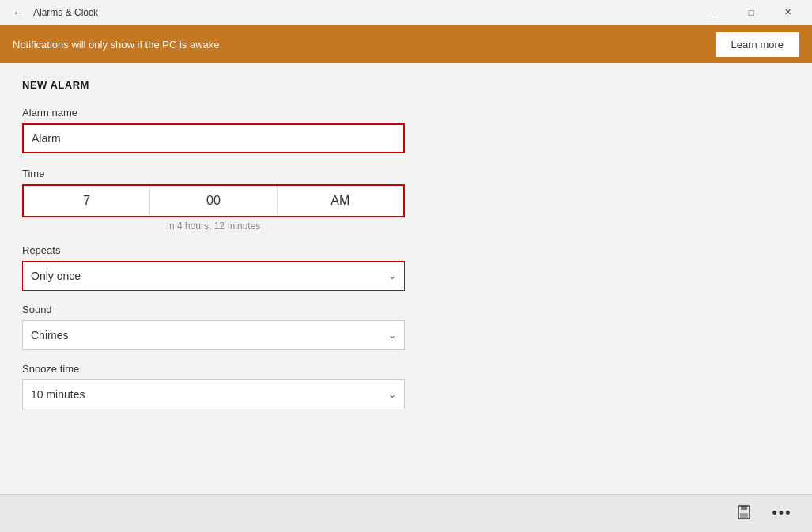 This screenshot has width=812, height=532. What do you see at coordinates (406, 310) in the screenshot?
I see `sound-label: Sound` at bounding box center [406, 310].